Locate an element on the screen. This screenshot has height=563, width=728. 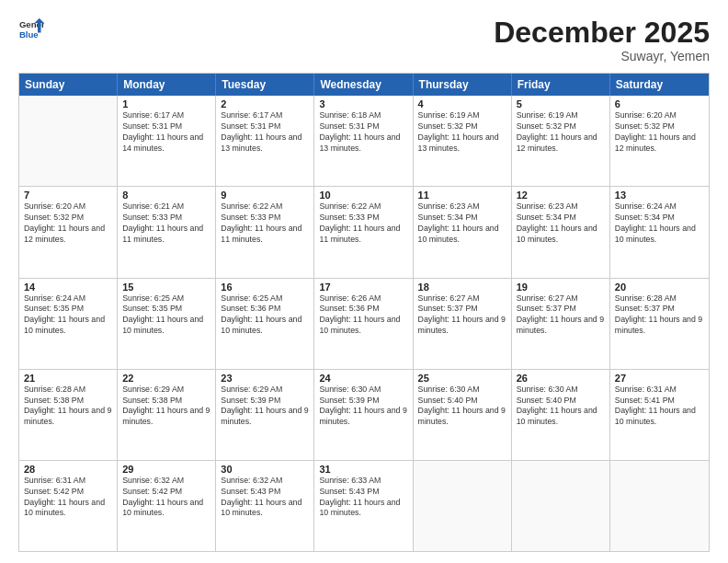
day-number: 10 is located at coordinates (363, 195).